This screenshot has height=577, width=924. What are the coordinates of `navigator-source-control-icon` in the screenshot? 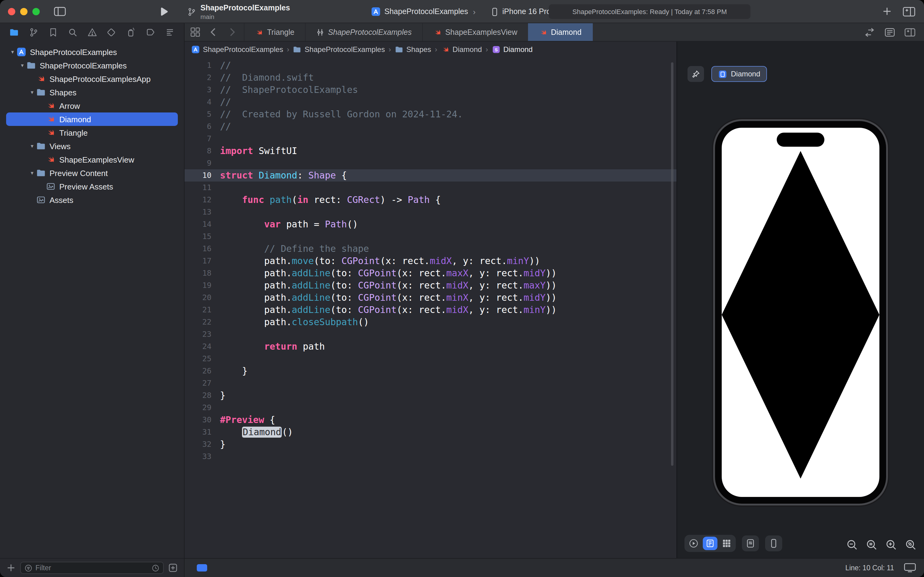 It's located at (34, 32).